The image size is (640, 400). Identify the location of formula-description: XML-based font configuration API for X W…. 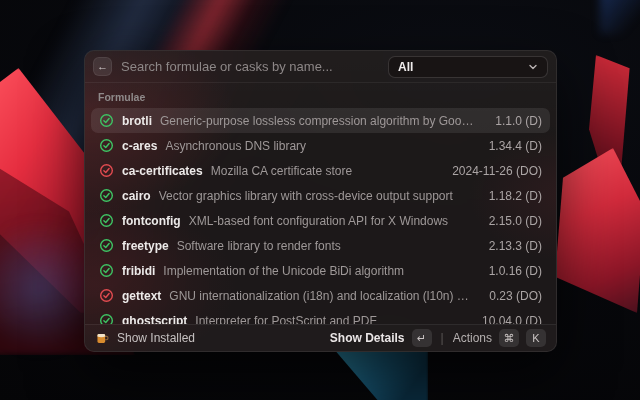
(318, 221).